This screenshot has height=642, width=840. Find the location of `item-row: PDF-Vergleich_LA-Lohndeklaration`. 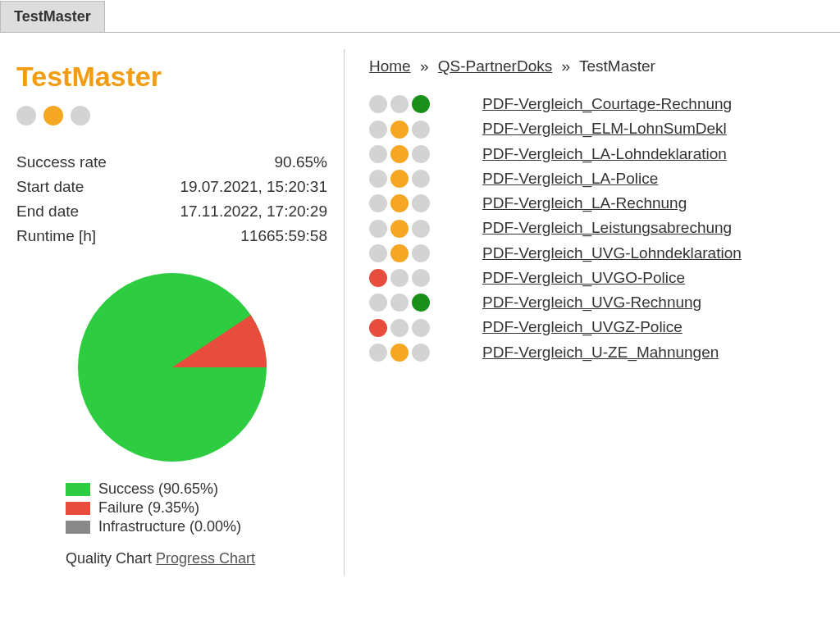

item-row: PDF-Vergleich_LA-Lohndeklaration is located at coordinates (555, 157).